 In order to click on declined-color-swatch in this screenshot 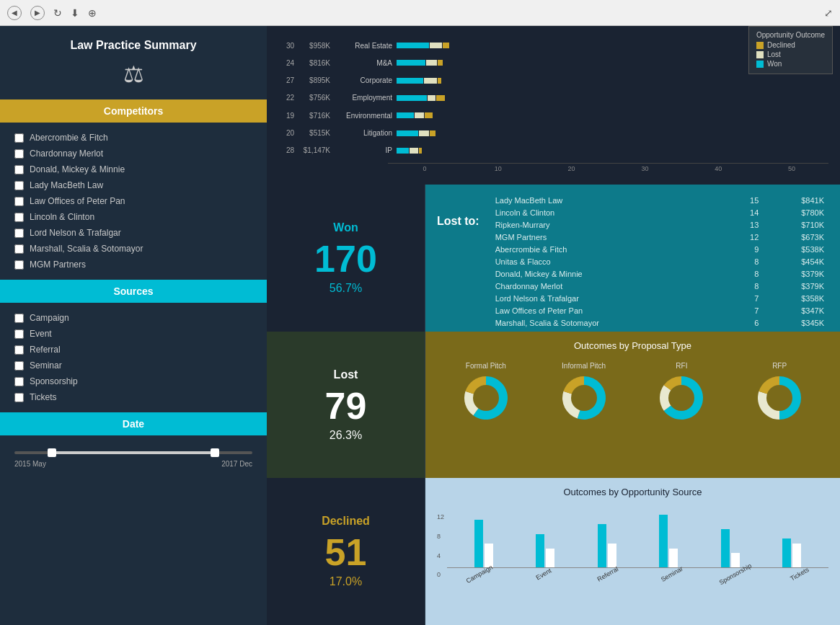, I will do `click(760, 45)`.